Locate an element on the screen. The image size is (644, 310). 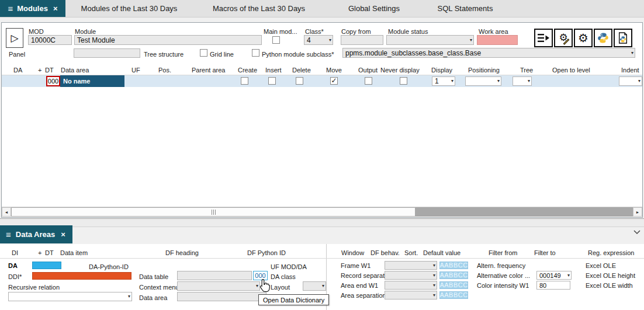
area-end-color-swatch: AABBCC is located at coordinates (453, 285).